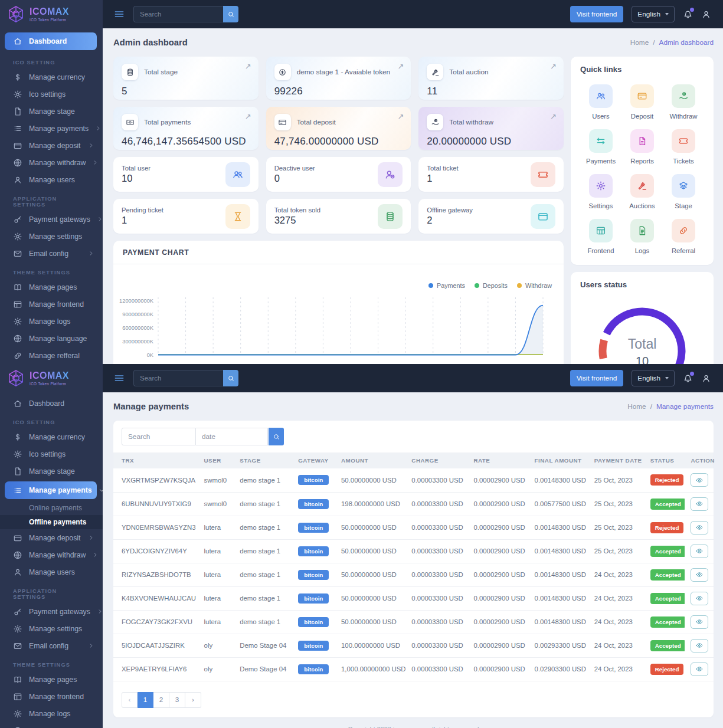  Describe the element at coordinates (162, 700) in the screenshot. I see `pagination-page-2: 2` at that location.